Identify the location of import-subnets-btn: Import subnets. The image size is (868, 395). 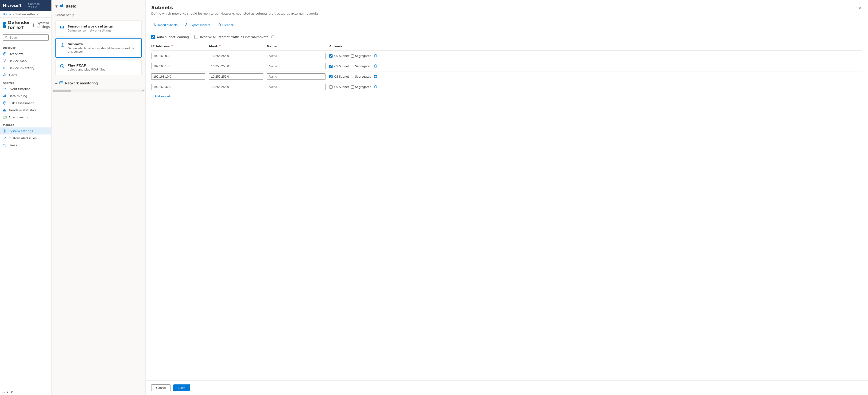
(165, 25).